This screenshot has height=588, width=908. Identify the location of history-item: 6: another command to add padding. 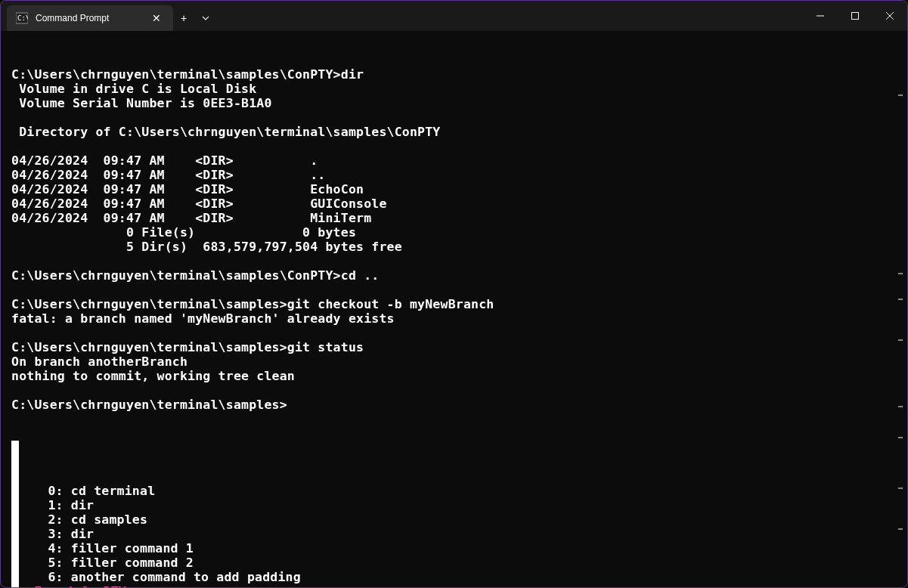
(454, 577).